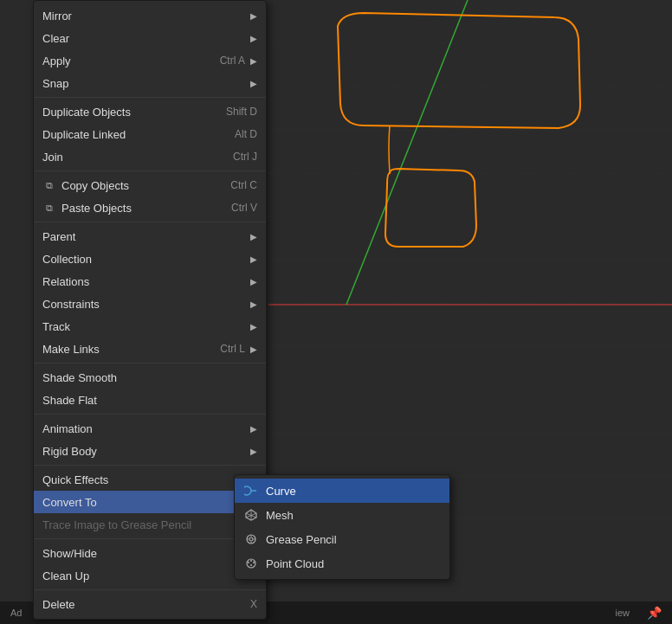  What do you see at coordinates (150, 349) in the screenshot?
I see `menu-item-make-links: Make Links Ctrl L ▶` at bounding box center [150, 349].